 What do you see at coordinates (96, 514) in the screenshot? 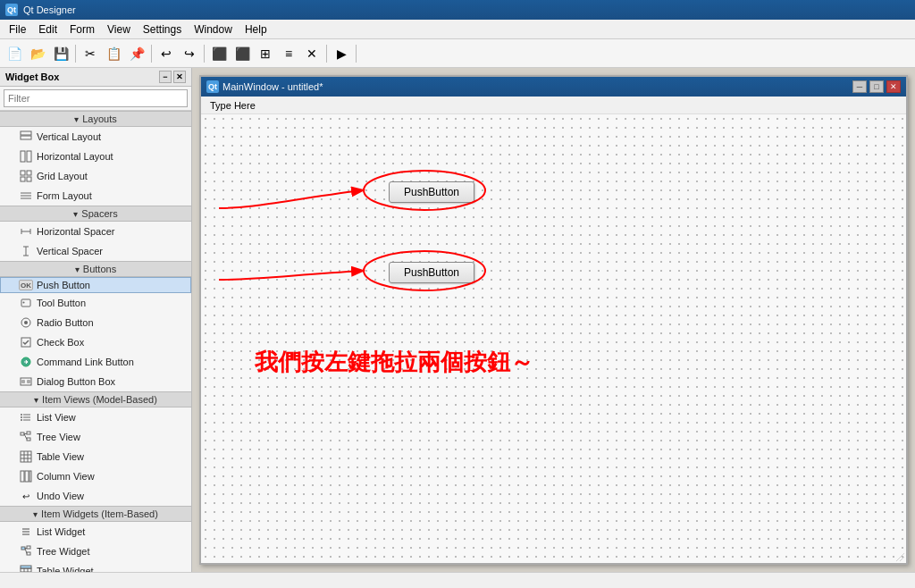
I see `section-item-widgets: Item Widgets (Item-Based)` at bounding box center [96, 514].